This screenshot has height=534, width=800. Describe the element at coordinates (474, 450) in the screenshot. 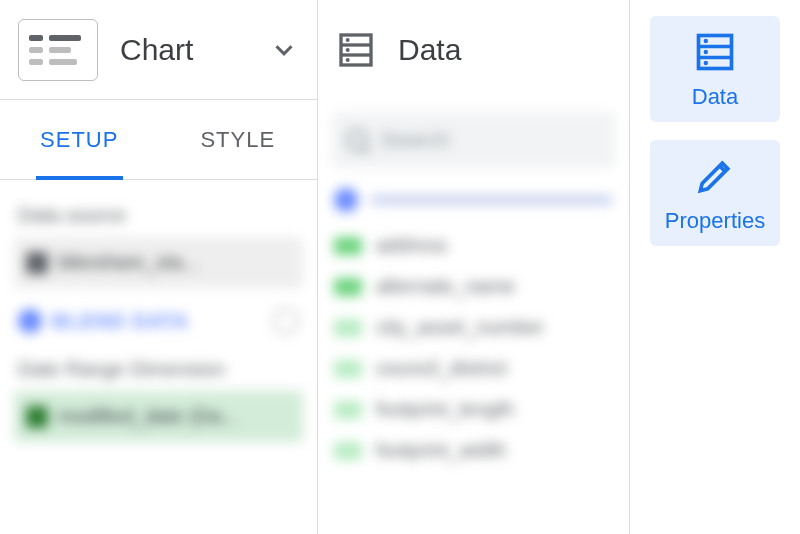

I see `field-item: footprint_width` at that location.